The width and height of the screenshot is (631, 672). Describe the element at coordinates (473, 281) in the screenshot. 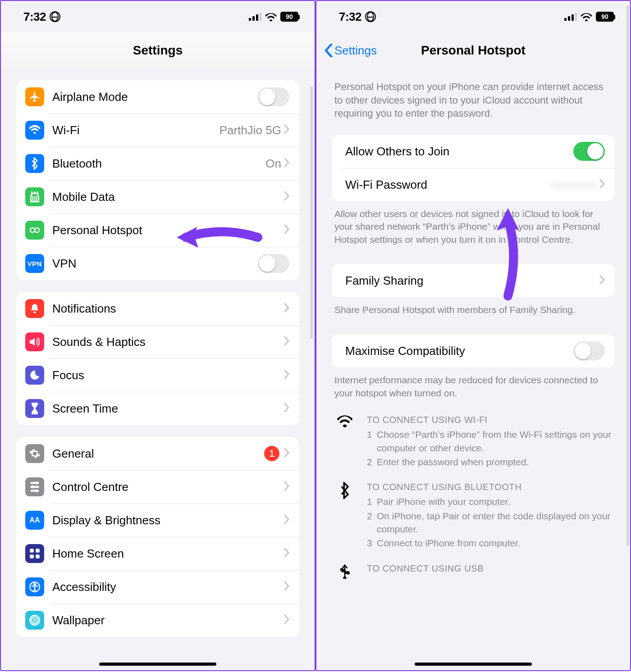

I see `family-card: Family Sharing` at that location.